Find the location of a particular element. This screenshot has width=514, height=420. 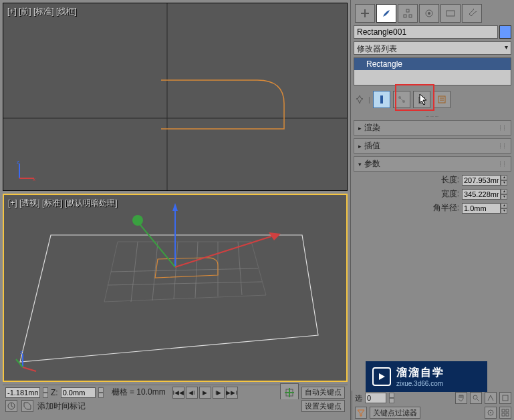

auto-key-button: 自动关键点 is located at coordinates (324, 393).